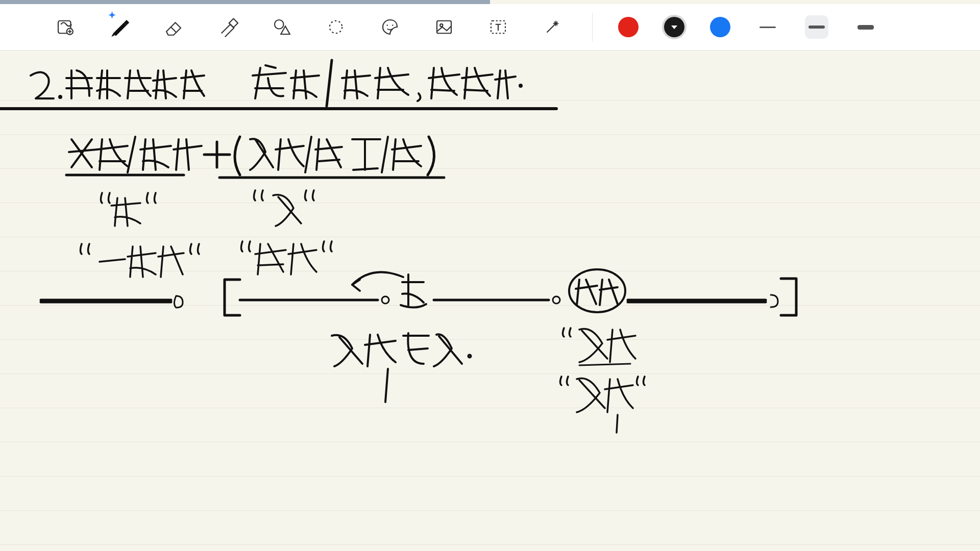  Describe the element at coordinates (768, 27) in the screenshot. I see `stroke-thin` at that location.